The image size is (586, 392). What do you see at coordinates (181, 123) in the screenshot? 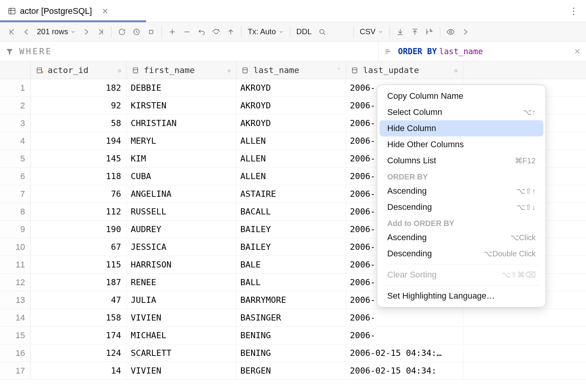
I see `cell-first-name: CHRISTIAN` at bounding box center [181, 123].